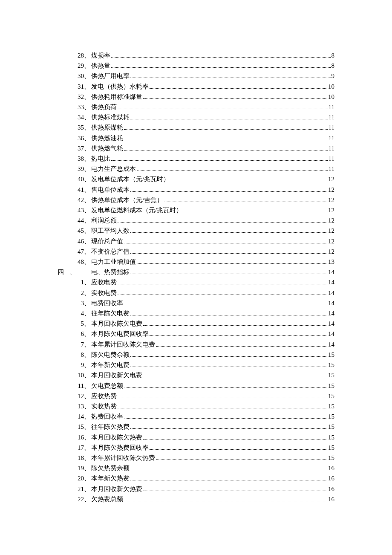 This screenshot has width=392, height=555. I want to click on toc-item-row: 40、发电单位成本（元/兆瓦时）12, so click(196, 179).